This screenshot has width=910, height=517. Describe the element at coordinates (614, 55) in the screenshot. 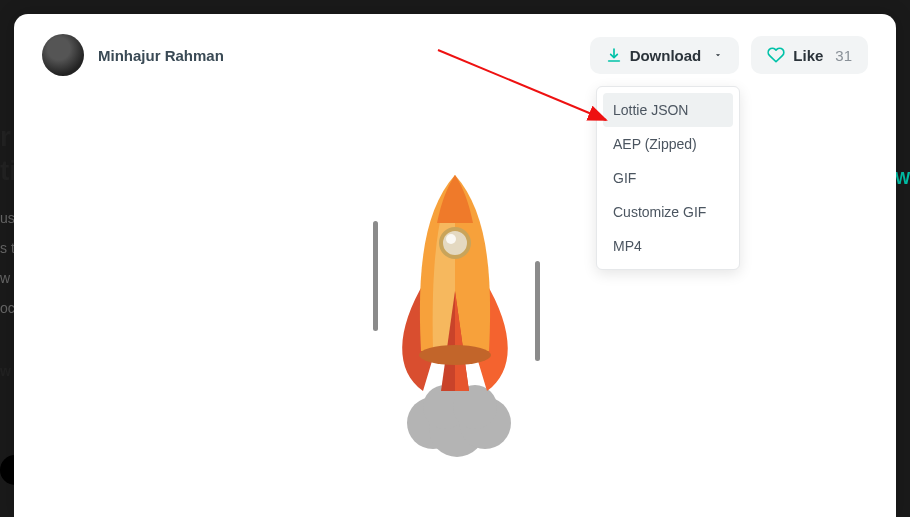

I see `download-icon` at that location.